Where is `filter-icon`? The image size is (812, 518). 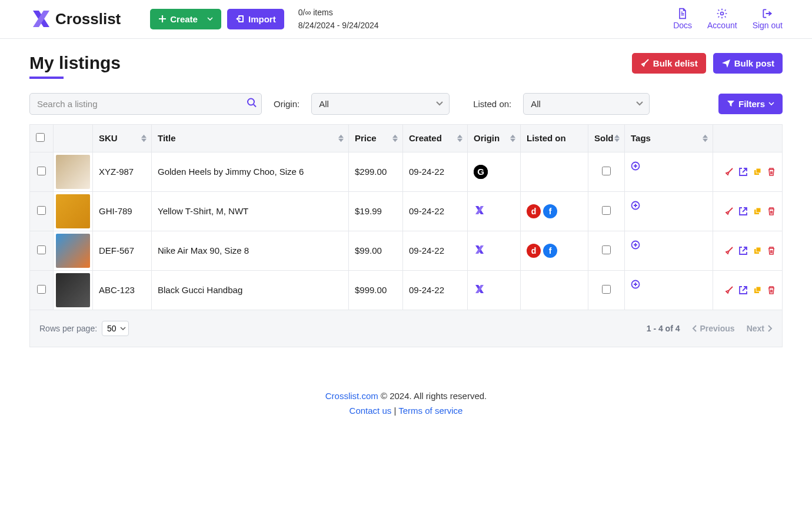
filter-icon is located at coordinates (731, 104).